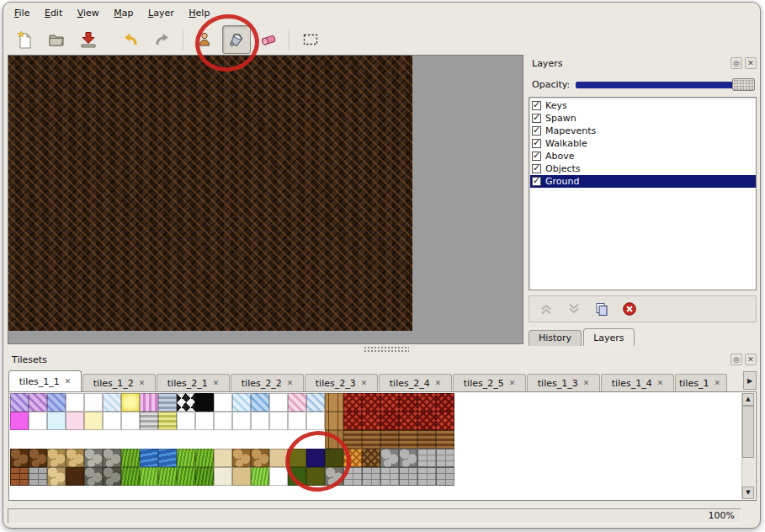 The width and height of the screenshot is (765, 532). What do you see at coordinates (555, 338) in the screenshot?
I see `tab-history: History` at bounding box center [555, 338].